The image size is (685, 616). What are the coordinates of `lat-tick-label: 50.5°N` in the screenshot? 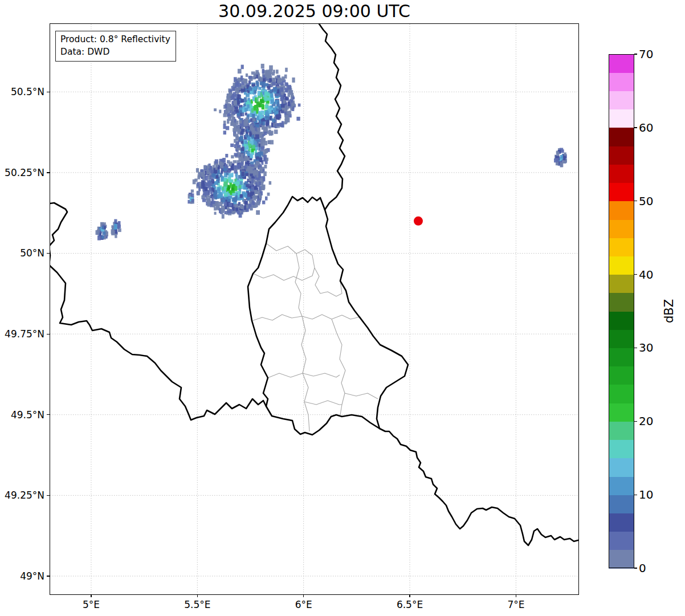 It's located at (23, 92).